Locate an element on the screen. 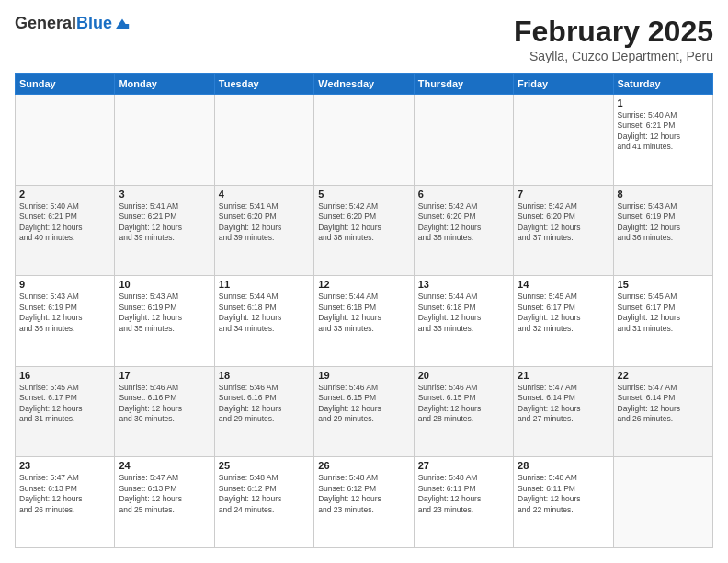 The image size is (728, 563). day-info: Sunrise: 5:41 AM Sunset: 6:21 PM Dayligh… is located at coordinates (164, 223).